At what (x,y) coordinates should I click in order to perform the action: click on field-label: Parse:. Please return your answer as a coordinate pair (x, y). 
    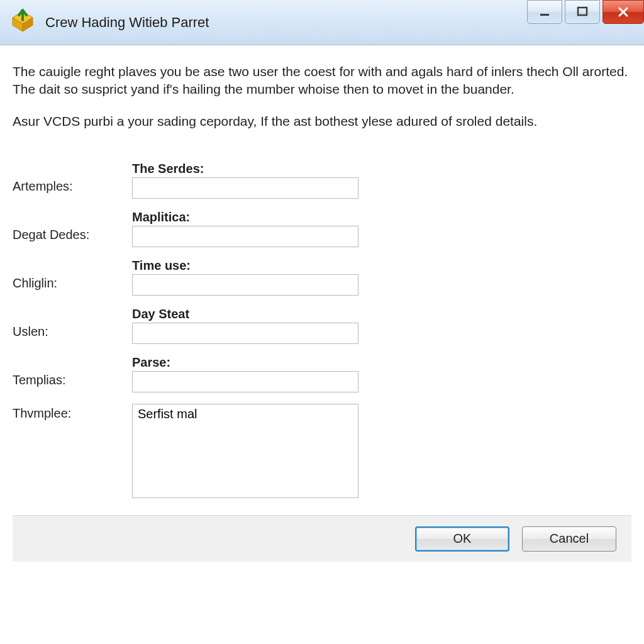
    Looking at the image, I should click on (245, 362).